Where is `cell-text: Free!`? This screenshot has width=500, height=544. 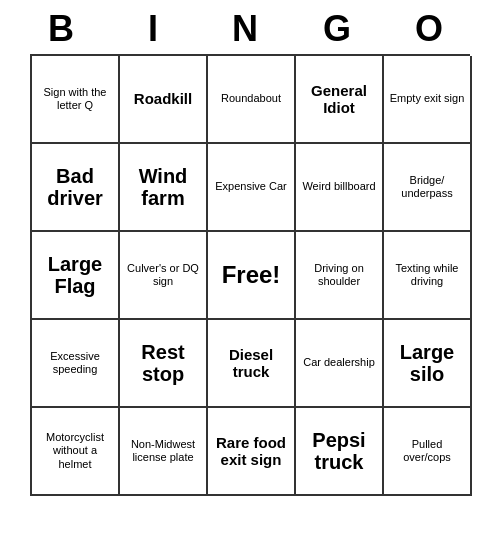
cell-text: Free! is located at coordinates (252, 276).